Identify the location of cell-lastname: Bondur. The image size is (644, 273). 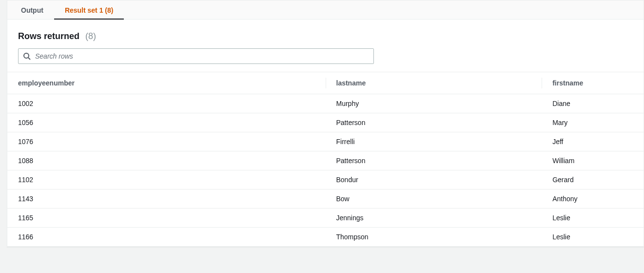
(434, 180).